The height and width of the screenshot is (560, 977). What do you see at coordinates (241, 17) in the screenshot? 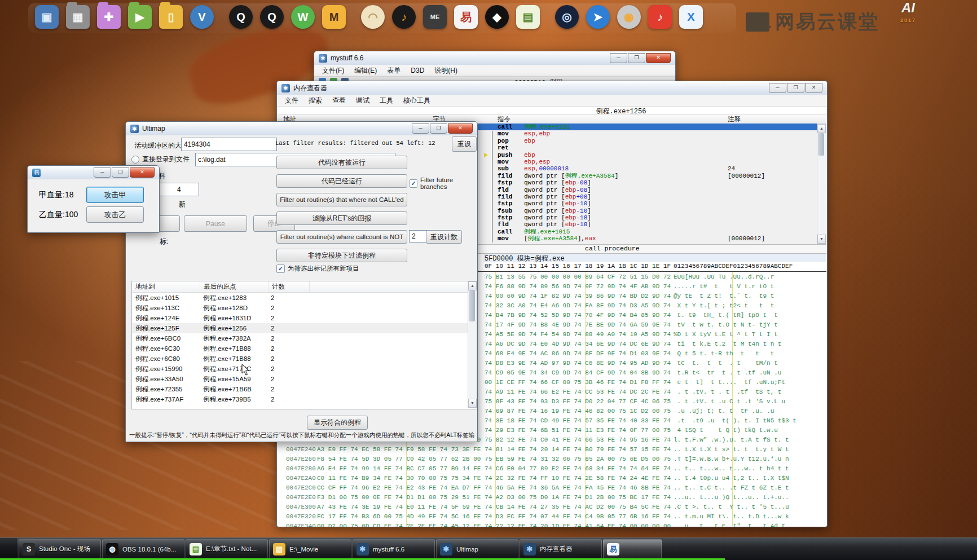
I see `qq-icon: Q` at bounding box center [241, 17].